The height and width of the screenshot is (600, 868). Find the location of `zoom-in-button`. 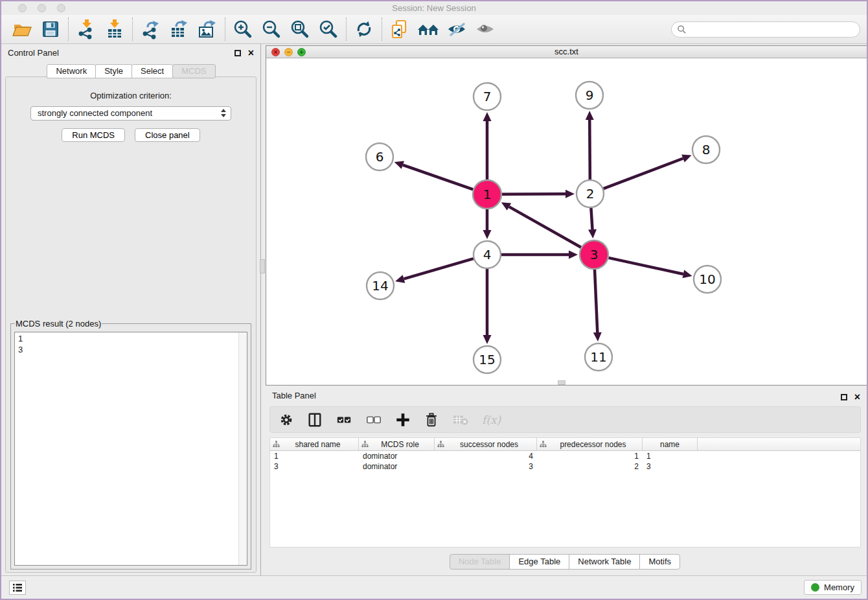

zoom-in-button is located at coordinates (243, 29).